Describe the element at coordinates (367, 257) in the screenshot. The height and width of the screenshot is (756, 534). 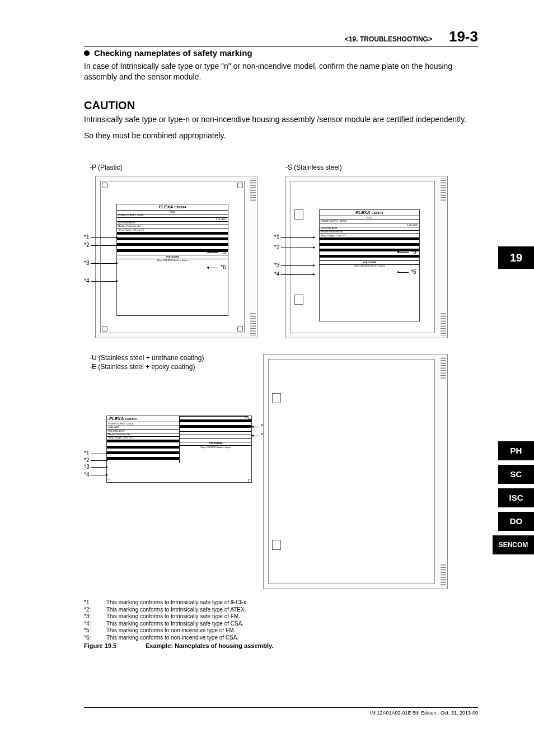
I see `panel-s: FLEXA C€0344 N200 POWER SUPPLY: 24VDC 4-…` at that location.